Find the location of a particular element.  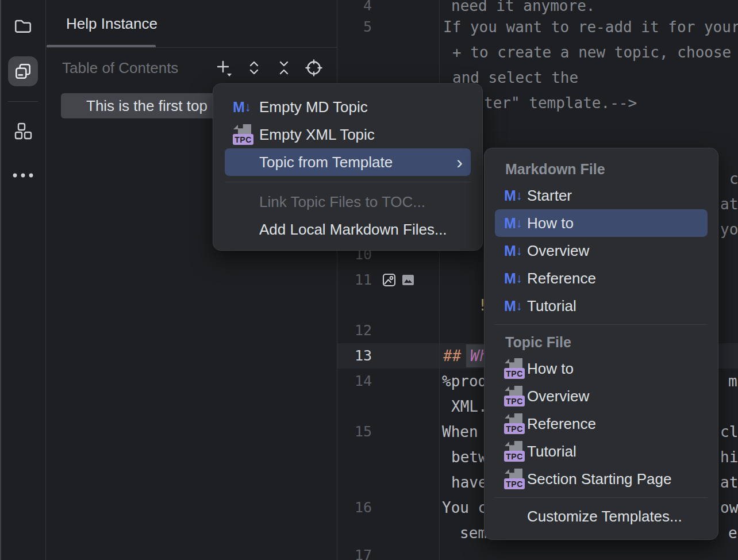

plus-dropdown-icon is located at coordinates (224, 68).